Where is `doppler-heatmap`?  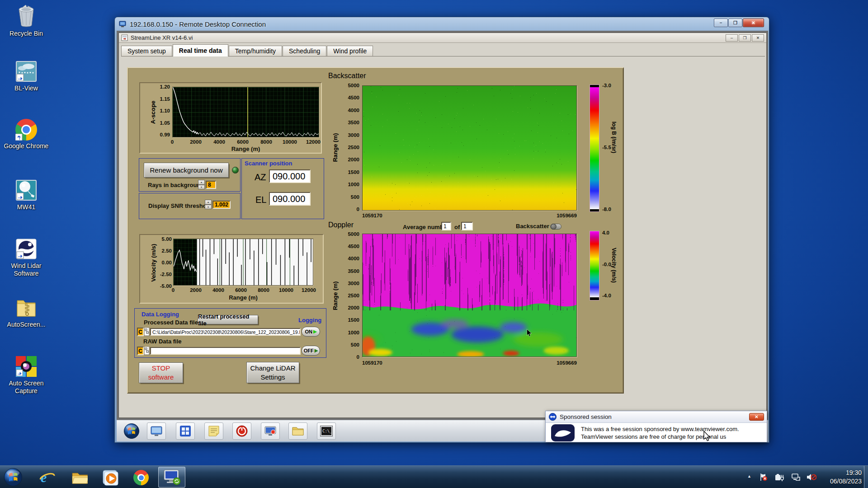 doppler-heatmap is located at coordinates (469, 296).